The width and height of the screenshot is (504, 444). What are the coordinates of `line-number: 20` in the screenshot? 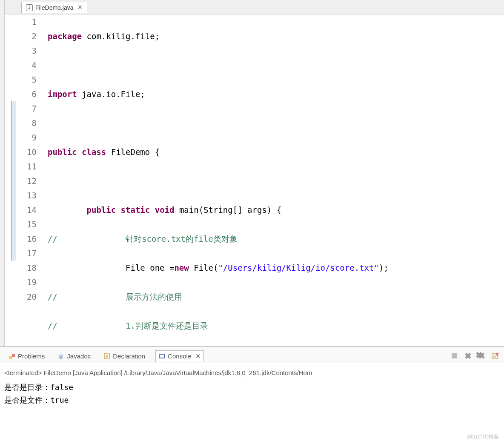 It's located at (27, 297).